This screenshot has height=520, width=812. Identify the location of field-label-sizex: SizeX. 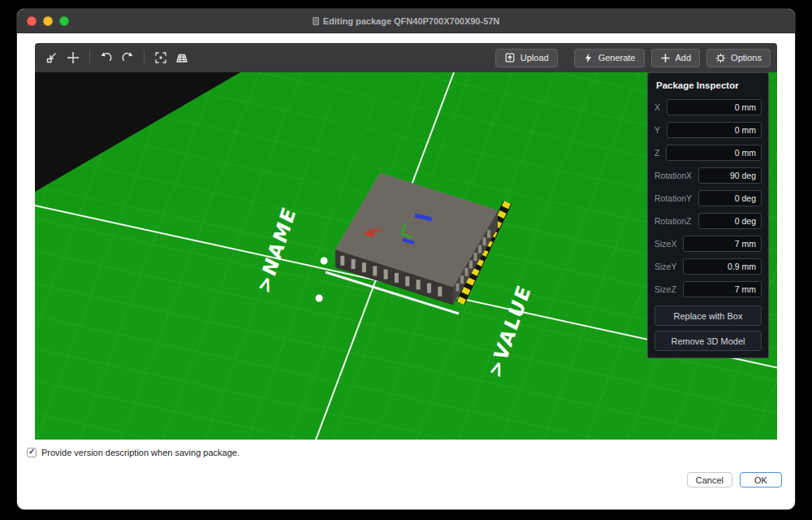
(666, 244).